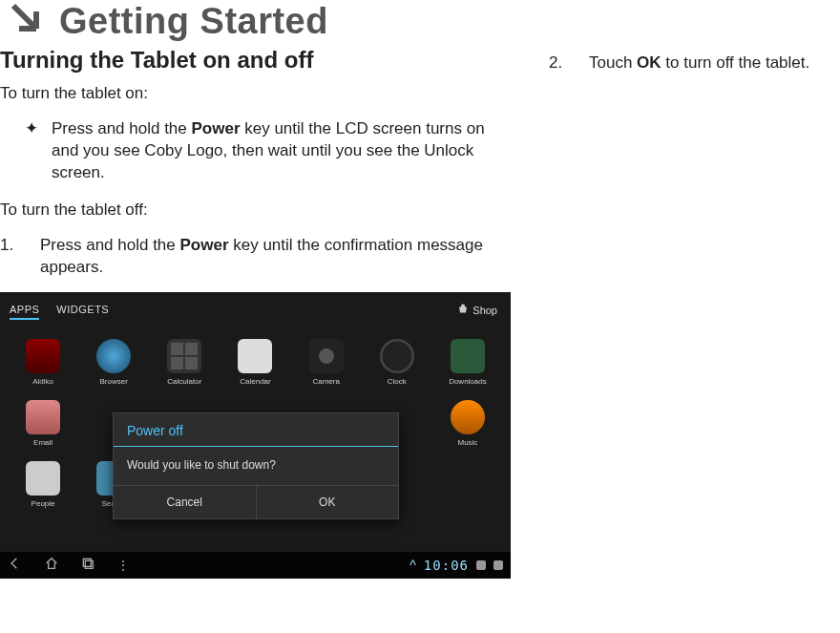 Image resolution: width=840 pixels, height=633 pixels. I want to click on dialog-title: Power off, so click(256, 430).